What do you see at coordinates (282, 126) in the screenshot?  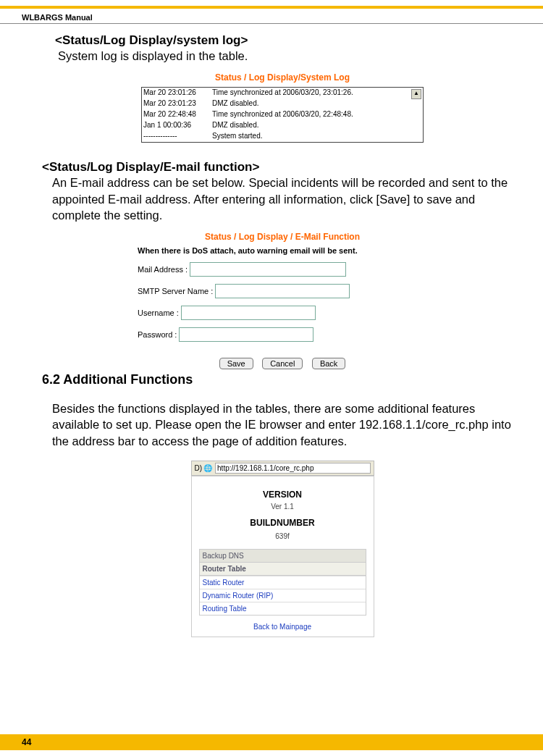 I see `log-row: Jan 1 00:00:36DMZ disabled.` at bounding box center [282, 126].